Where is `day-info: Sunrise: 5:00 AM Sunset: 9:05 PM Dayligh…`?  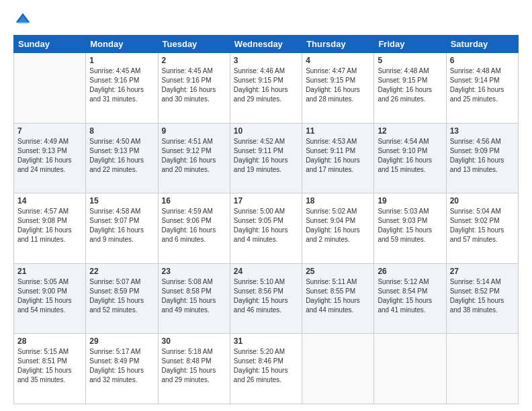
day-info: Sunrise: 5:00 AM Sunset: 9:05 PM Dayligh… is located at coordinates (266, 226).